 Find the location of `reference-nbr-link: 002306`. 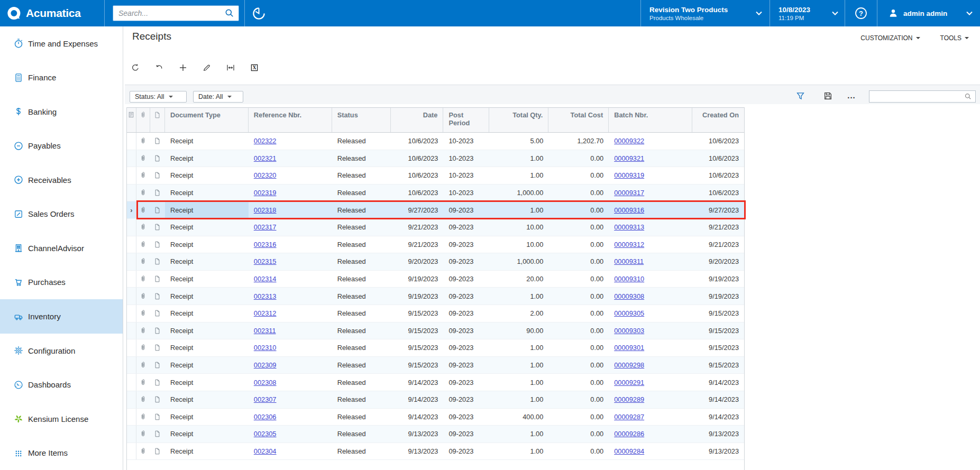

reference-nbr-link: 002306 is located at coordinates (265, 417).